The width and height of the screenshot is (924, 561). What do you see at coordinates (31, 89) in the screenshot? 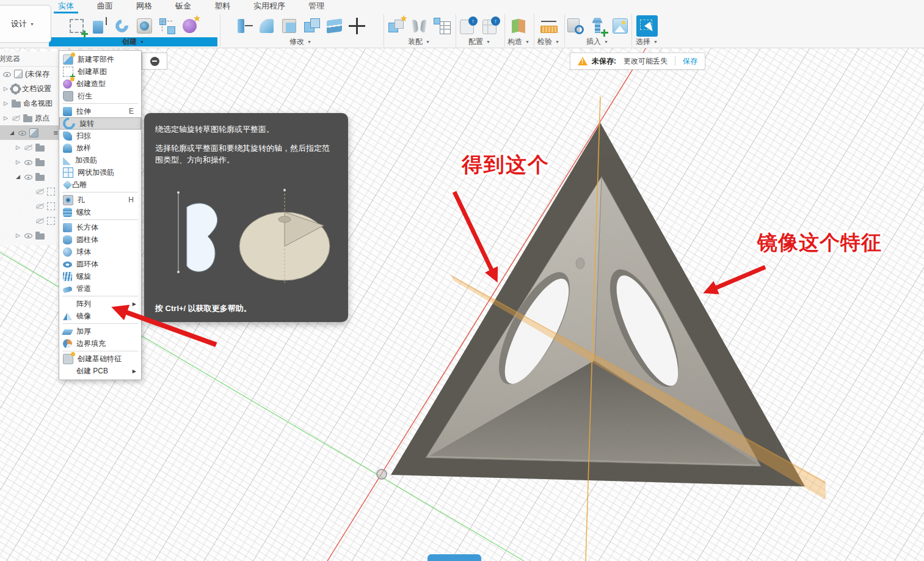
I see `browser-row-gear: ▷文档设置` at bounding box center [31, 89].